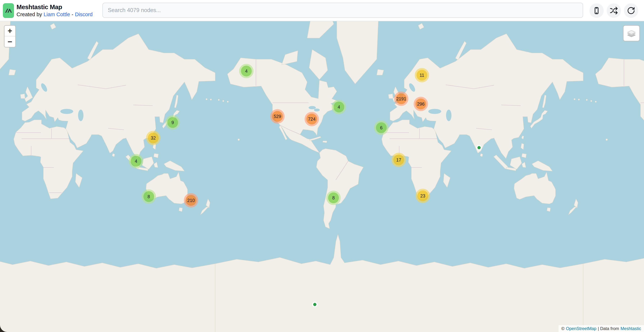 This screenshot has height=332, width=644. What do you see at coordinates (422, 75) in the screenshot?
I see `cluster-marker: 11` at bounding box center [422, 75].